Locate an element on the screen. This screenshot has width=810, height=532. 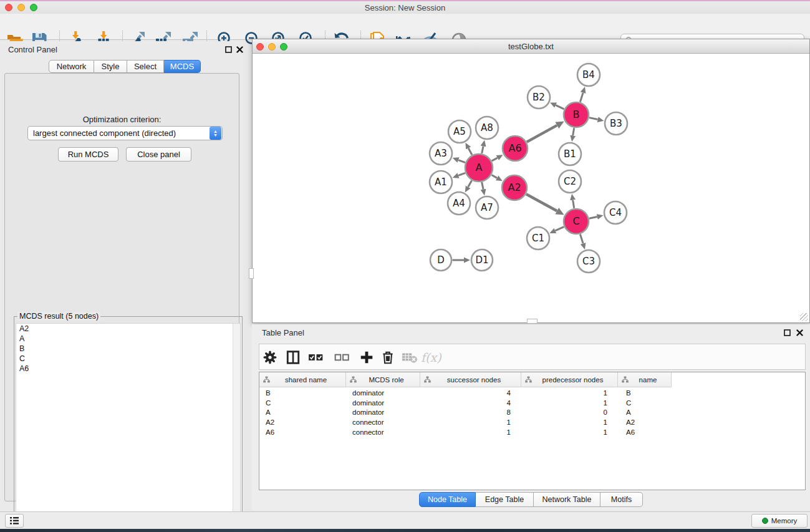
close-panel-button: Close panel is located at coordinates (158, 155).